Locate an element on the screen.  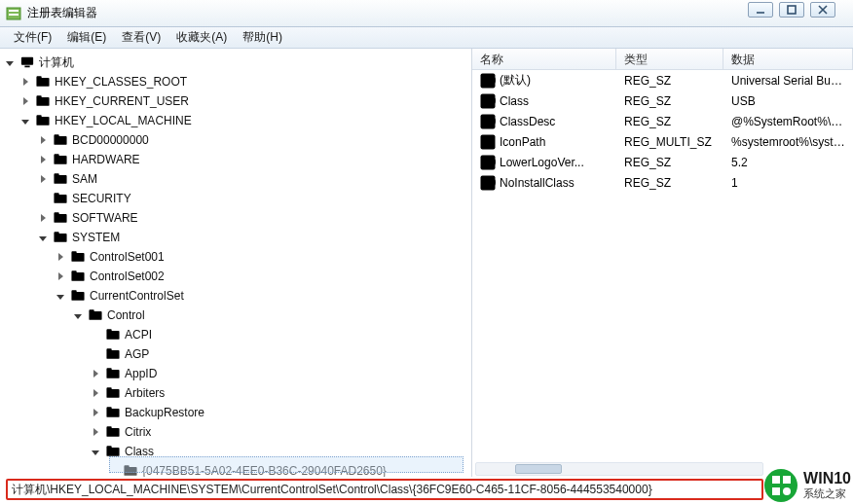
status-bar: 计算机\HKEY_LOCAL_MACHINE\SYSTEM\CurrentCon… is located at coordinates (385, 489).